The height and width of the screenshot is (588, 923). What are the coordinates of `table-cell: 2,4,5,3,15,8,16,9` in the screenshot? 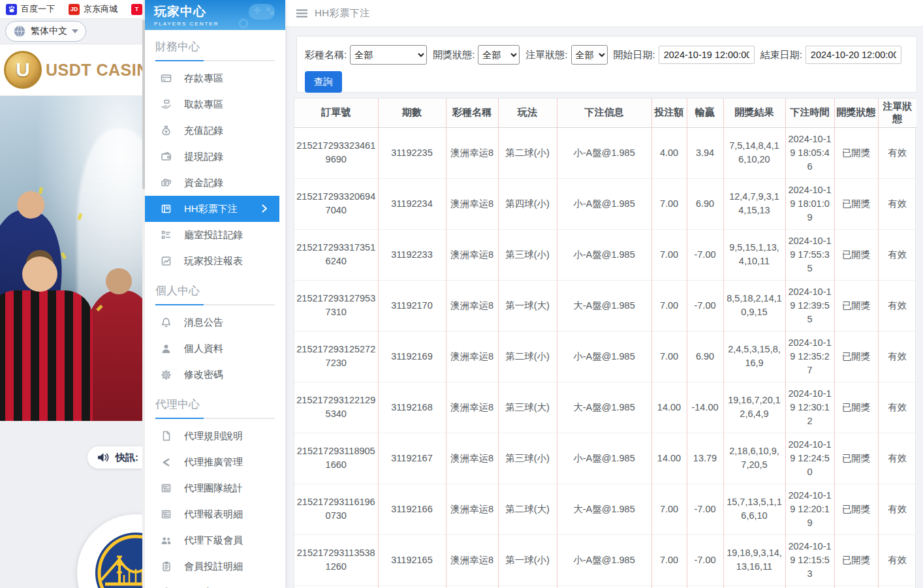 It's located at (755, 356).